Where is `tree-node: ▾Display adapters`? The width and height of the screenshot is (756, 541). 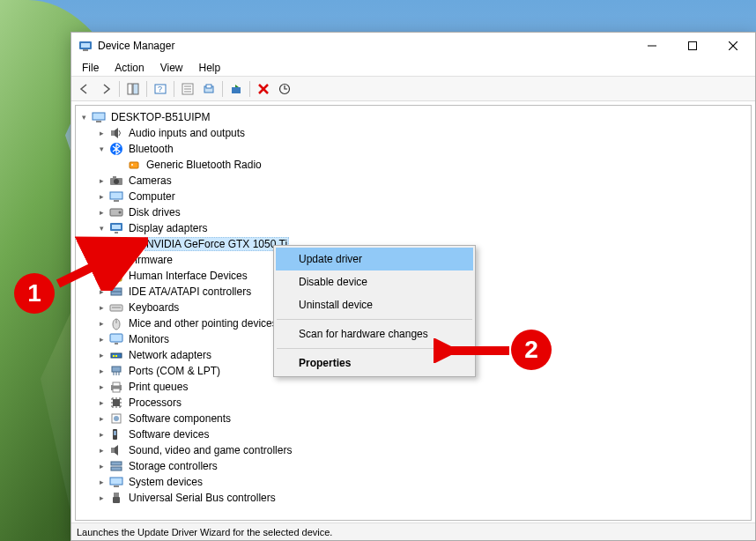
tree-node: ▾Display adapters is located at coordinates (422, 228).